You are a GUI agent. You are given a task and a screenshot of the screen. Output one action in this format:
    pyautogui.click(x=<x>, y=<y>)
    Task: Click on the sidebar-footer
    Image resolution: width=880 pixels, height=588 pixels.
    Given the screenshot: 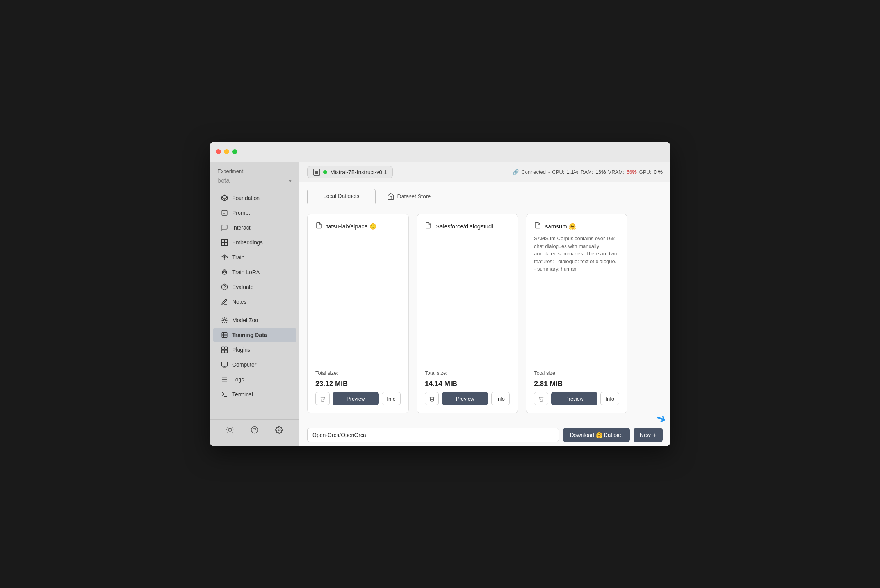 What is the action you would take?
    pyautogui.click(x=255, y=429)
    